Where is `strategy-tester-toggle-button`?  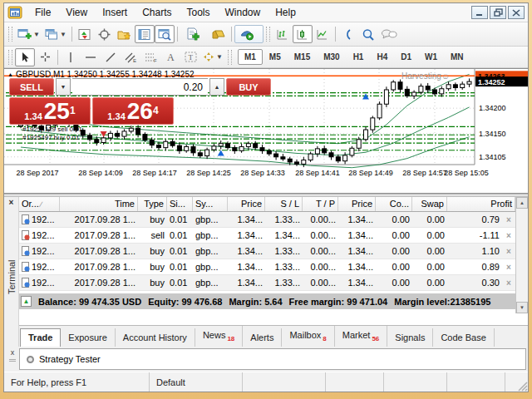 strategy-tester-toggle-button is located at coordinates (165, 34).